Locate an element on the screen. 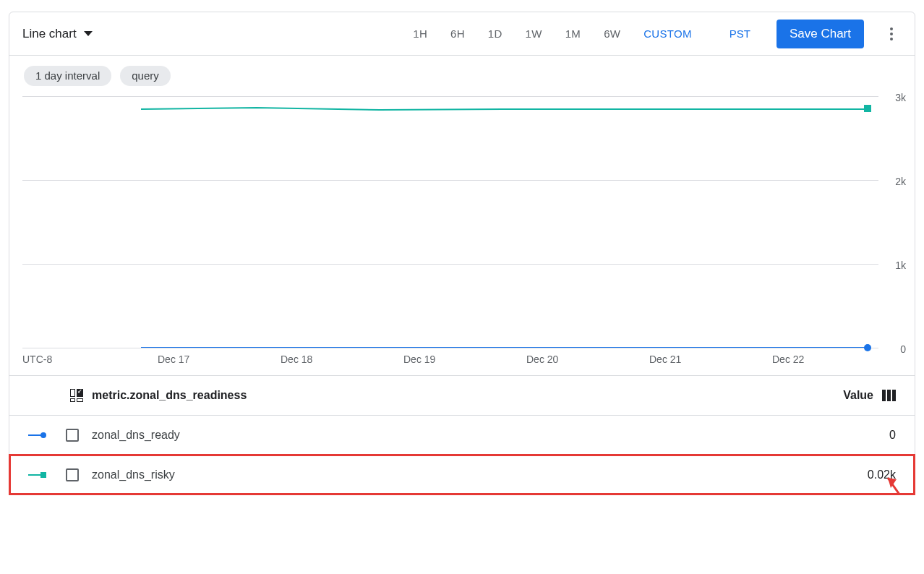  time-range-6w: 6W is located at coordinates (612, 33).